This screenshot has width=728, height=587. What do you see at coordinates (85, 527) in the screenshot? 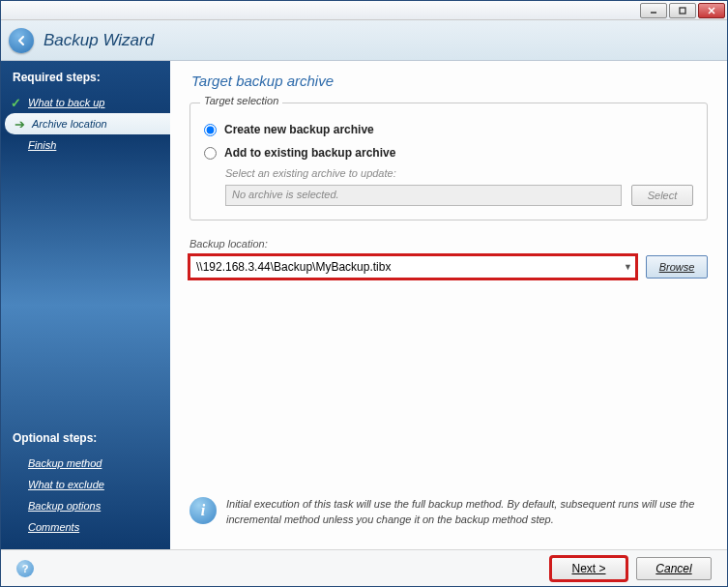
I see `sidebar-item-comments: Comments` at bounding box center [85, 527].